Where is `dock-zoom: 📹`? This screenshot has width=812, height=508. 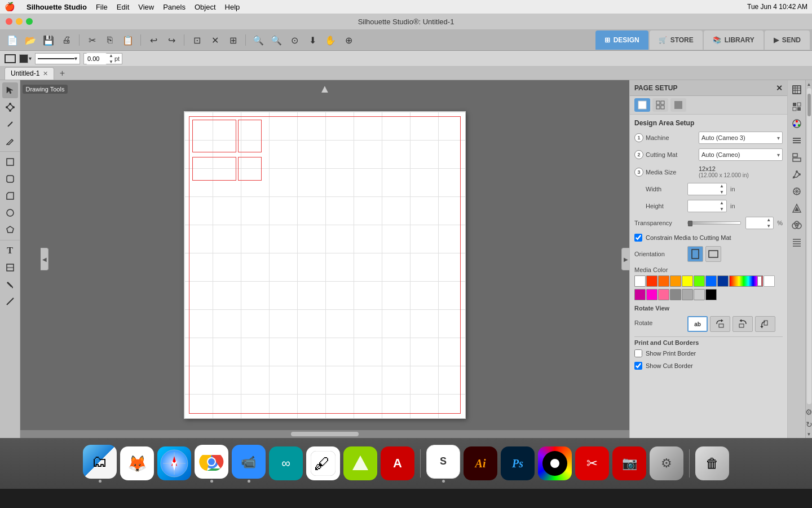 dock-zoom: 📹 is located at coordinates (249, 464).